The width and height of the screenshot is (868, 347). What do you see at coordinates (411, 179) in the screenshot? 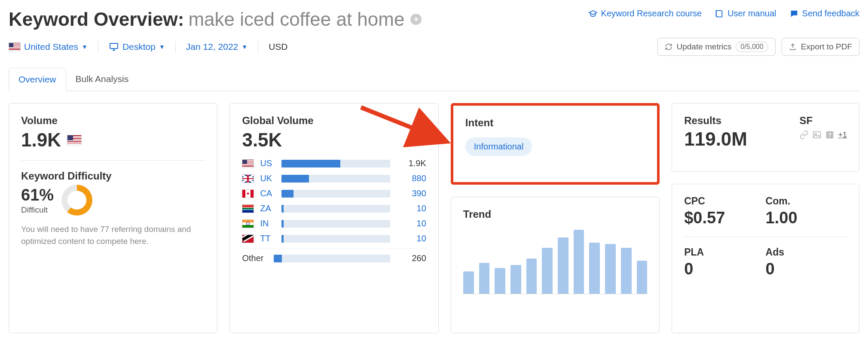
I see `country-volume: 880` at bounding box center [411, 179].